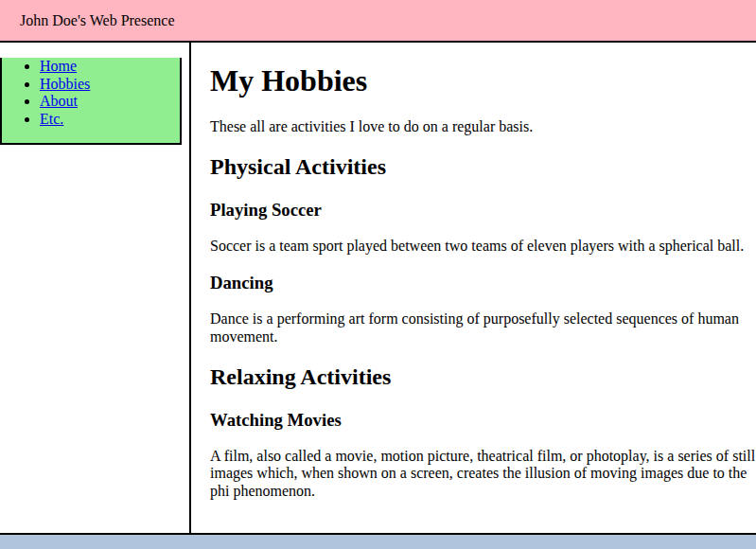 The width and height of the screenshot is (756, 549). Describe the element at coordinates (378, 541) in the screenshot. I see `page-footer` at that location.